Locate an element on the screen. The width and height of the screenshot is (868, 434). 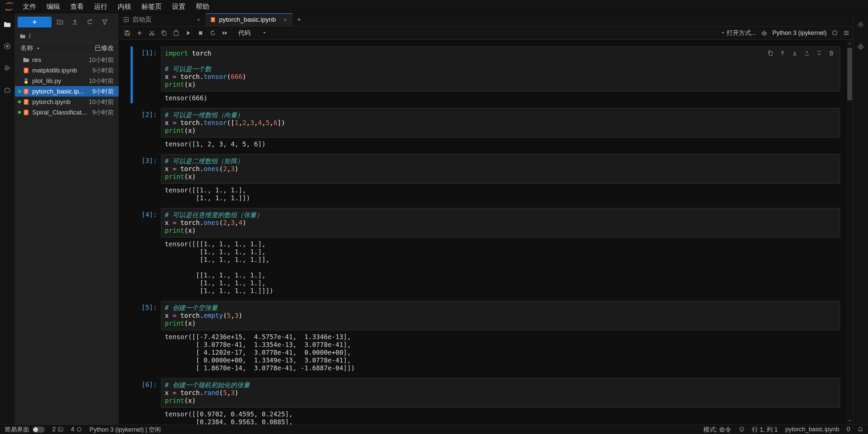
menu-view: 查看 is located at coordinates (77, 6).